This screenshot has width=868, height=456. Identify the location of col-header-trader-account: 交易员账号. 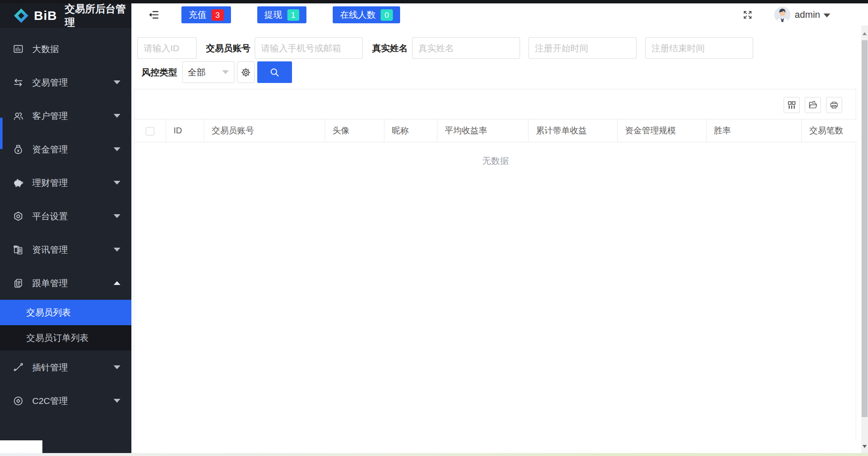
(264, 131).